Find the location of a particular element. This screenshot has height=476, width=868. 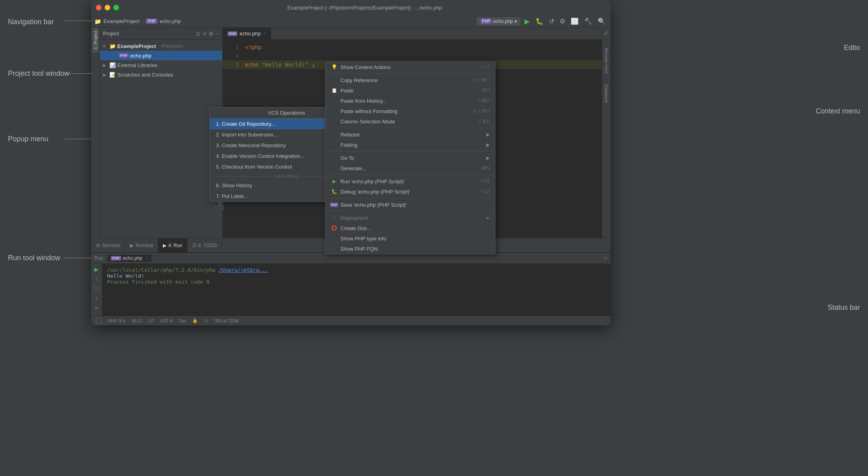

search-icon: 🔍 is located at coordinates (602, 21).